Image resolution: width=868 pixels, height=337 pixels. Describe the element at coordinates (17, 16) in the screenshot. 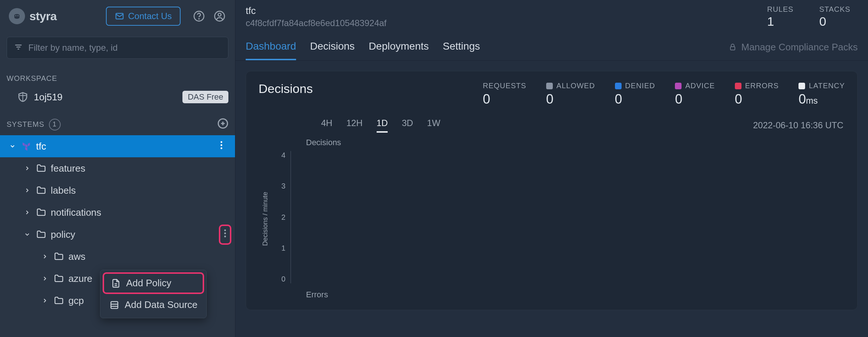

I see `logo-mark-icon` at that location.